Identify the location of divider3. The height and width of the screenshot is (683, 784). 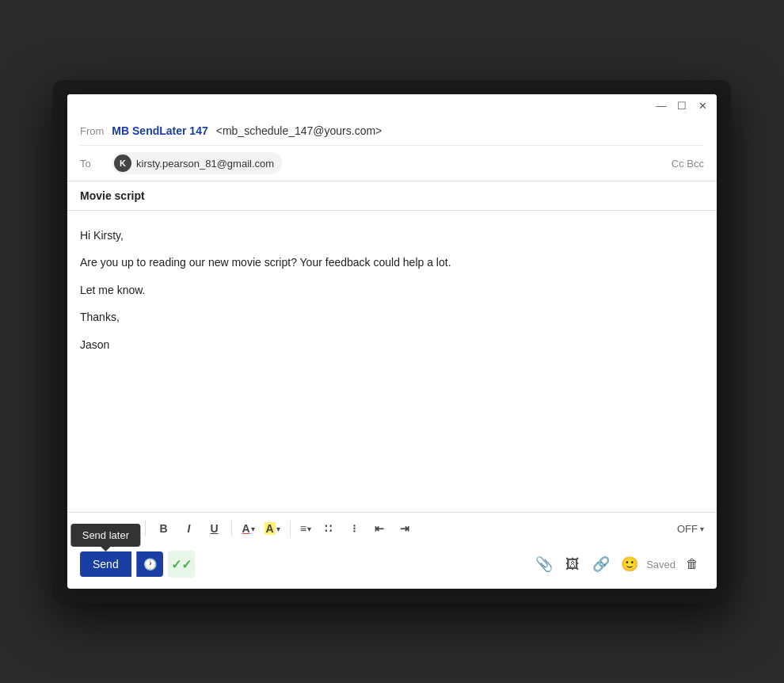
(290, 528).